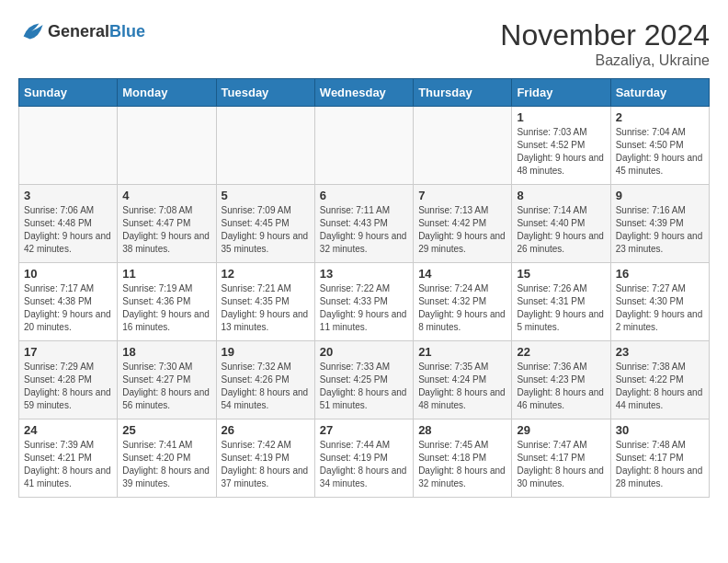 Image resolution: width=728 pixels, height=563 pixels. I want to click on logo-icon, so click(31, 31).